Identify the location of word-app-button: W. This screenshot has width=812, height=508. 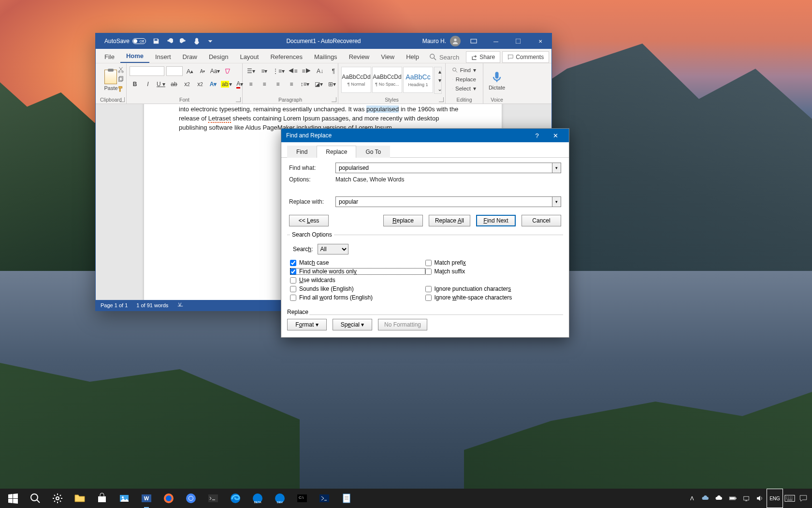
(146, 498).